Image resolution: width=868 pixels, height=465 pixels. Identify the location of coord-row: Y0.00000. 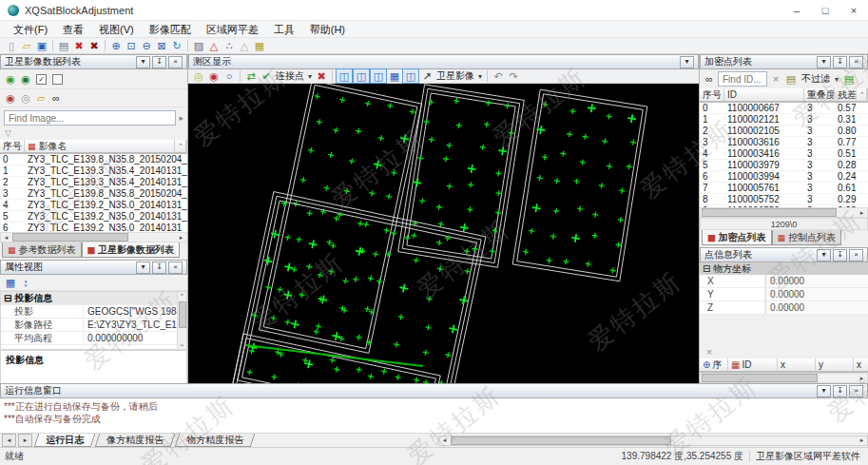
(783, 295).